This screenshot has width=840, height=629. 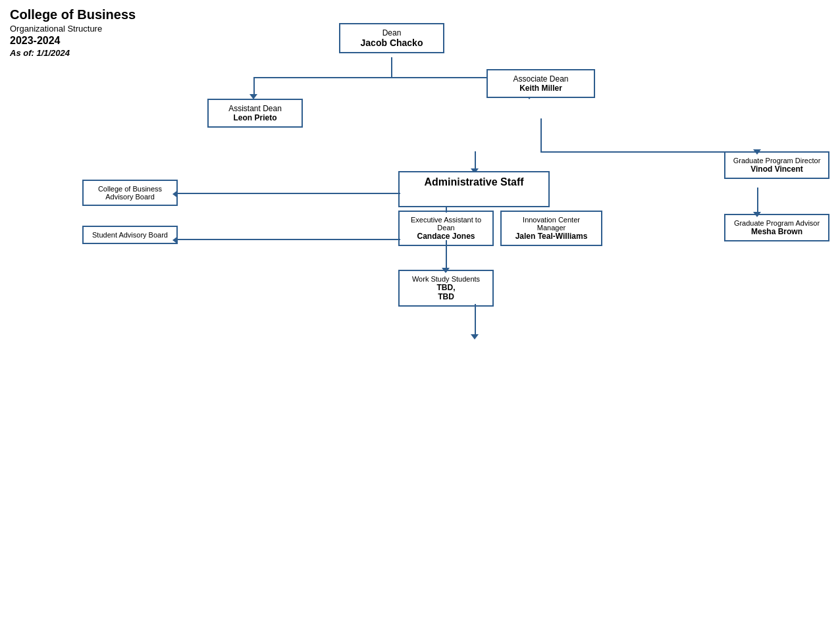 I want to click on student-advisory-box: Student Advisory Board, so click(x=130, y=235).